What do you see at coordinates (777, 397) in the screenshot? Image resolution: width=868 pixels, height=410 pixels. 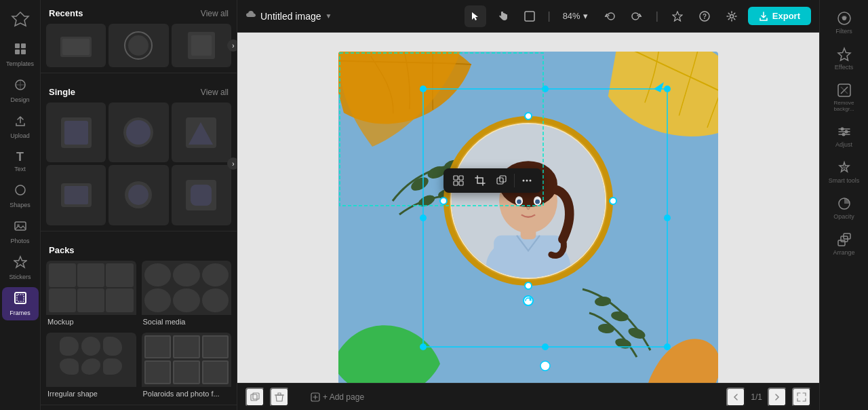 I see `next-page-btn` at bounding box center [777, 397].